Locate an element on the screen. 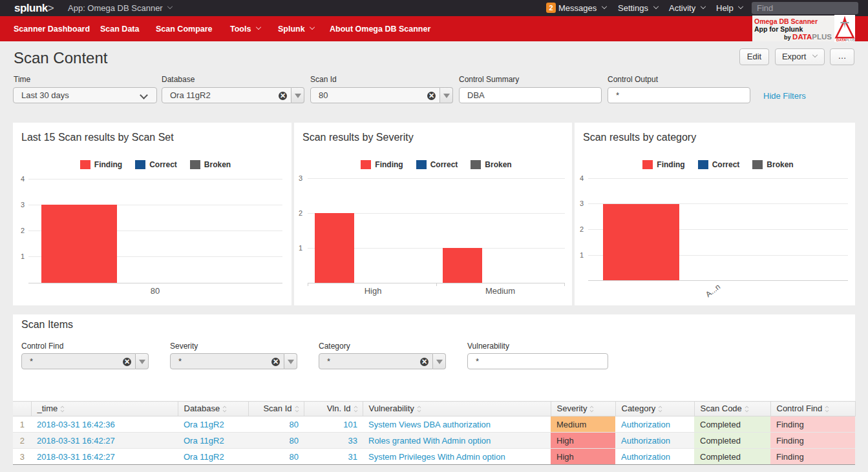 This screenshot has width=868, height=472. svg-text: PLUS is located at coordinates (851, 40).